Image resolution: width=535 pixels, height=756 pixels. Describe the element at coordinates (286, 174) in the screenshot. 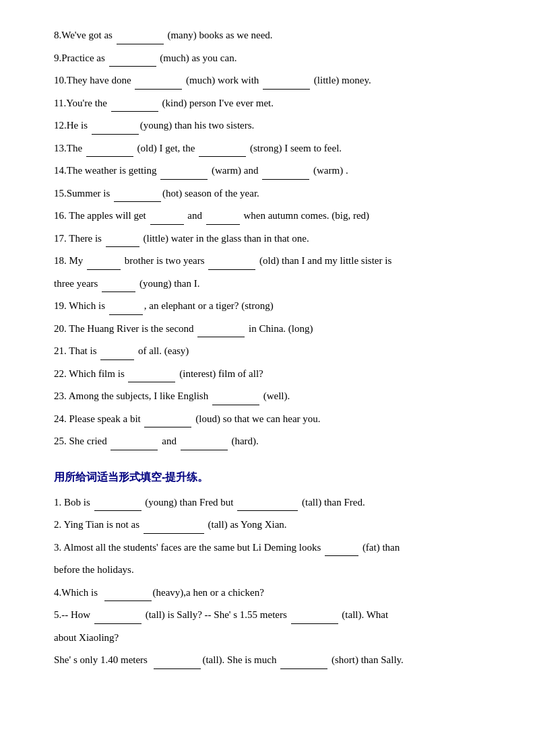

I see `blank-14b` at that location.